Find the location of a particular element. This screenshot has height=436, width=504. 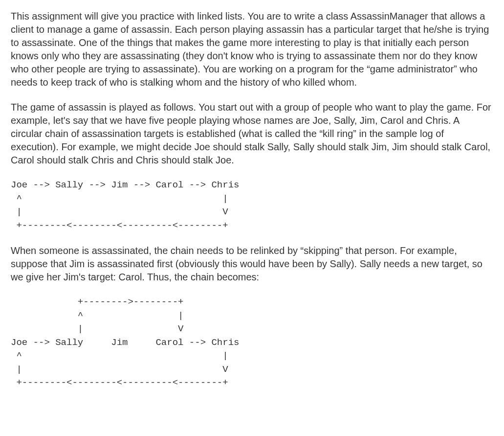

gameplay-paragraph: The game of assassin is played as follow… is located at coordinates (252, 134).